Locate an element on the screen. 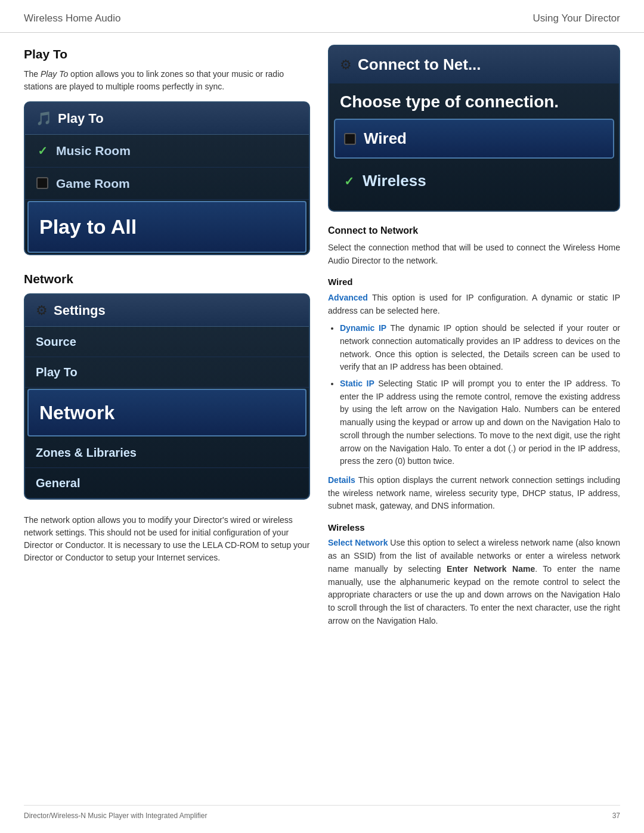 The height and width of the screenshot is (833, 644). play-to-all-item: Play to All is located at coordinates (167, 227).